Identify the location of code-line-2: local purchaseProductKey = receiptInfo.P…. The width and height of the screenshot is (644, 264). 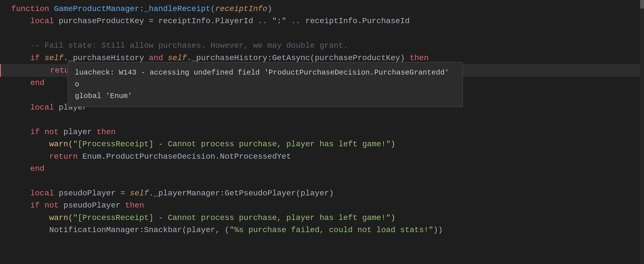
(322, 21).